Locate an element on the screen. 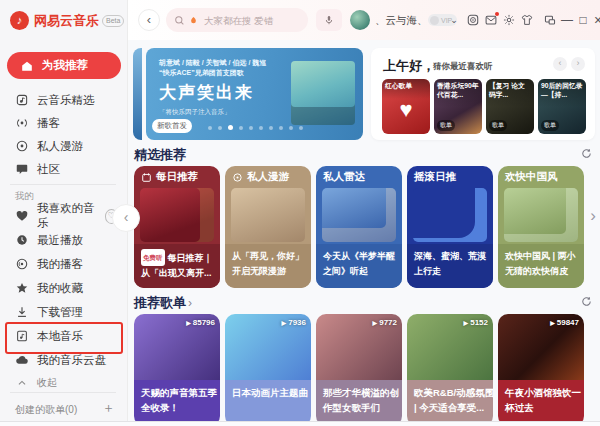  greeting-prev-button: ‹ is located at coordinates (560, 64).